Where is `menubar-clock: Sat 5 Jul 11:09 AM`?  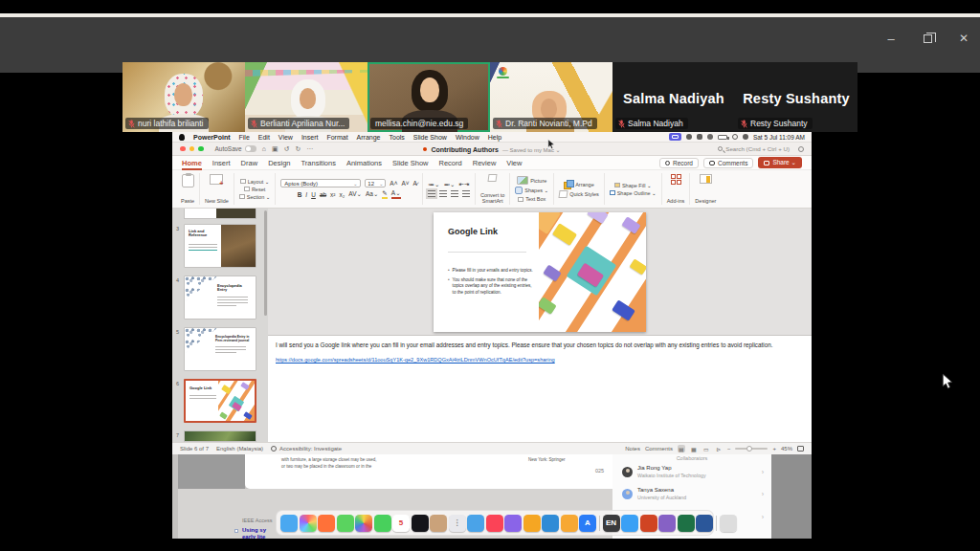 menubar-clock: Sat 5 Jul 11:09 AM is located at coordinates (779, 138).